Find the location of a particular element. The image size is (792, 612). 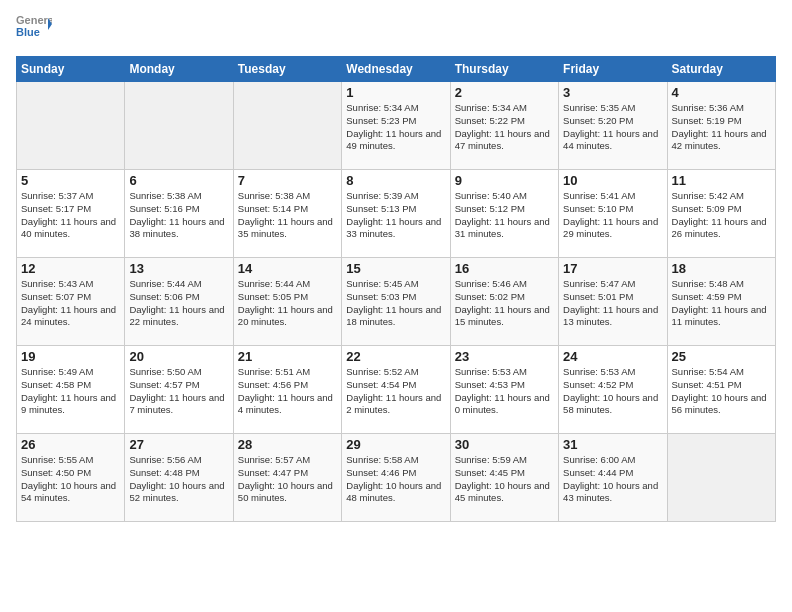

day-number: 4 is located at coordinates (722, 92).